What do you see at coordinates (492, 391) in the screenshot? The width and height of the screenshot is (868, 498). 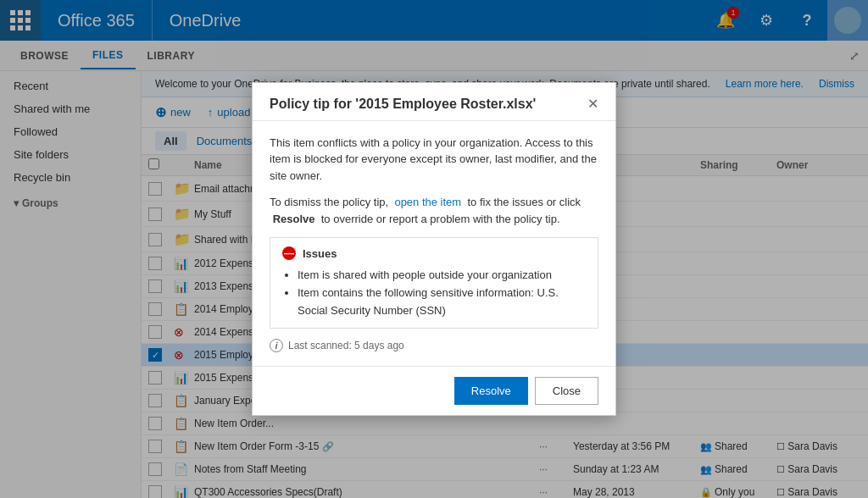 I see `resolve-button: Resolve` at bounding box center [492, 391].